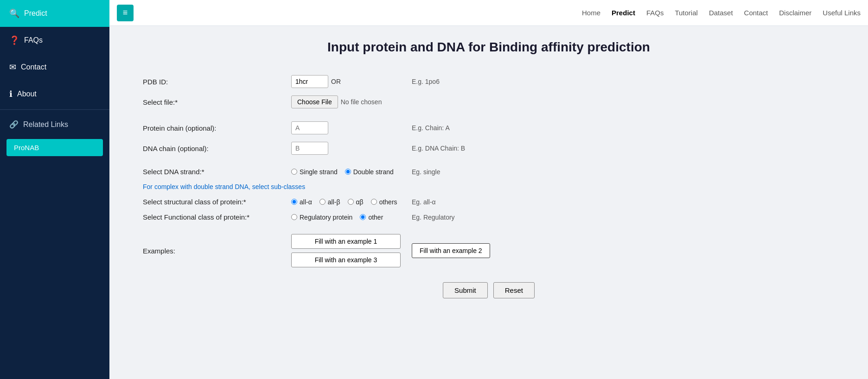 The height and width of the screenshot is (379, 868). What do you see at coordinates (334, 202) in the screenshot?
I see `struct-all-beta-text: all-β` at bounding box center [334, 202].